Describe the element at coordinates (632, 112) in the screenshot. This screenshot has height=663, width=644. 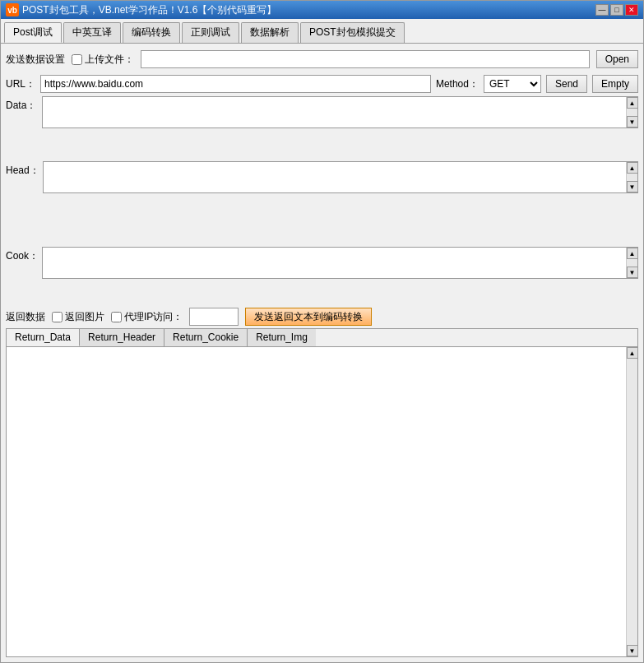
I see `data-scroll-track` at that location.